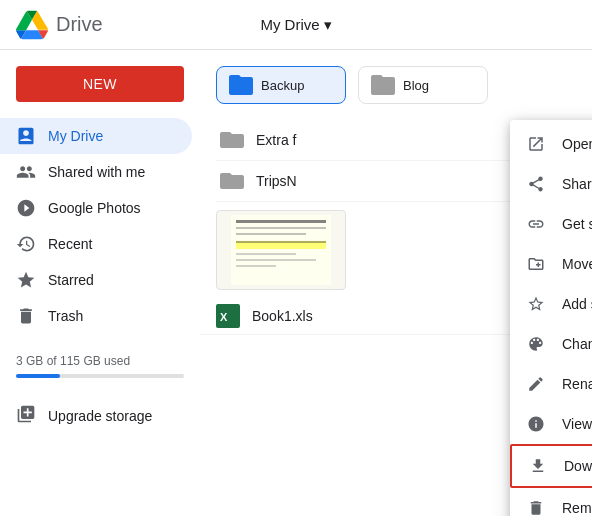  What do you see at coordinates (26, 208) in the screenshot?
I see `photos-icon` at bounding box center [26, 208].